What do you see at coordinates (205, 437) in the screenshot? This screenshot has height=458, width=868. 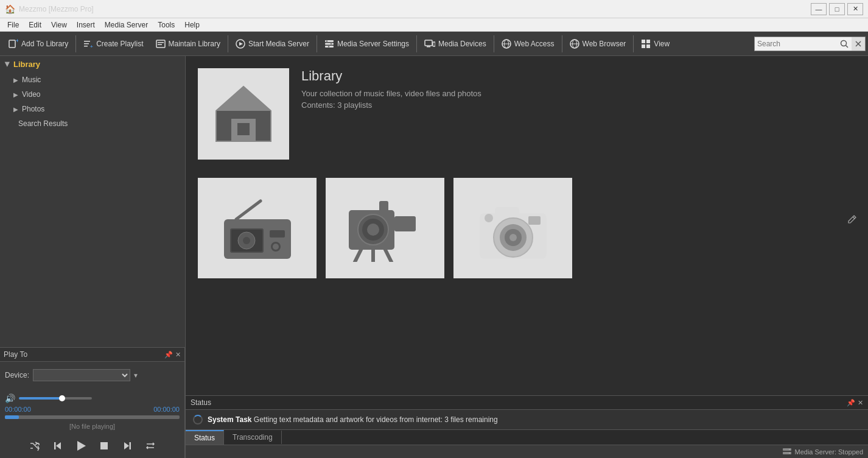 I see `status-tab-status: Status` at bounding box center [205, 437].